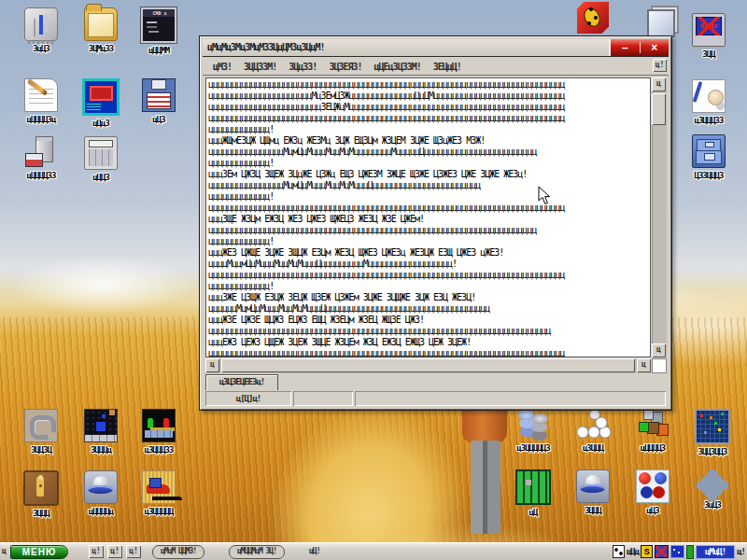 The width and height of the screenshot is (747, 560). What do you see at coordinates (533, 431) in the screenshot?
I see `desktop-icon-game-discs: цЗЦЦЦЦЦЗ` at bounding box center [533, 431].